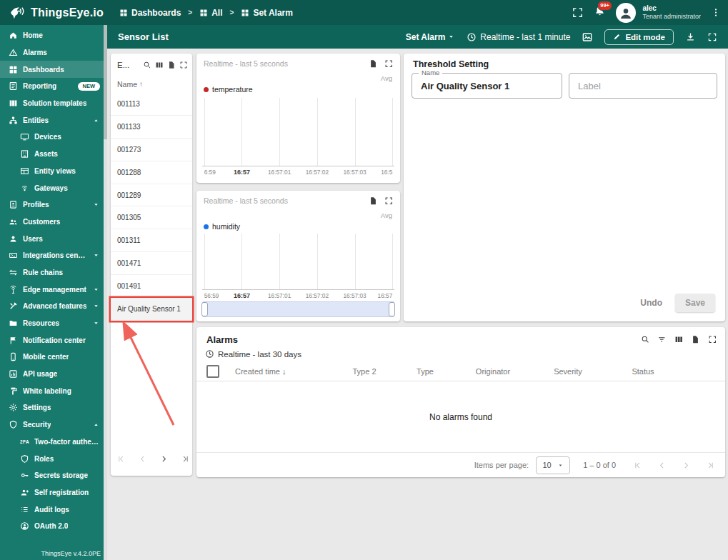  Describe the element at coordinates (151, 218) in the screenshot. I see `entity-row: 001305` at that location.